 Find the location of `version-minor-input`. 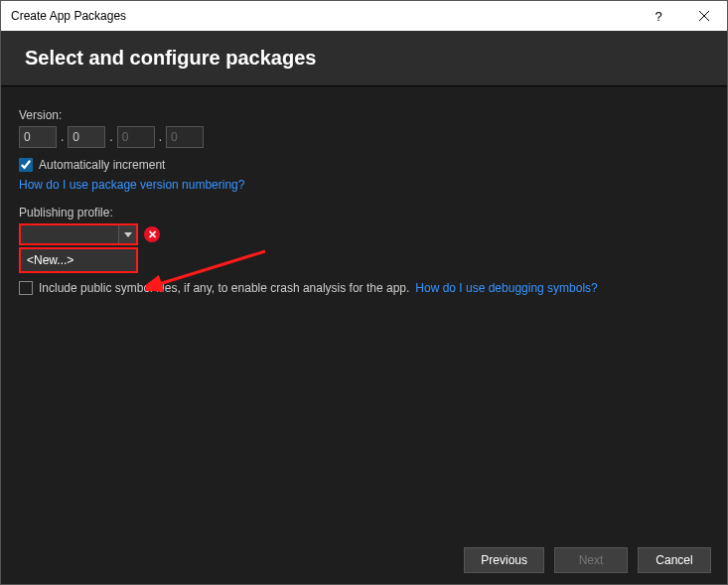

version-minor-input is located at coordinates (86, 137).